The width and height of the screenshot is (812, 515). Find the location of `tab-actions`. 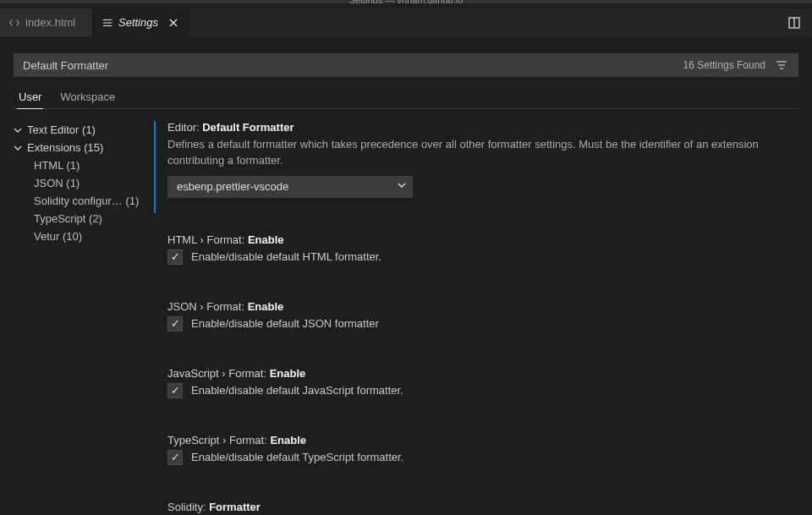

tab-actions is located at coordinates (798, 22).